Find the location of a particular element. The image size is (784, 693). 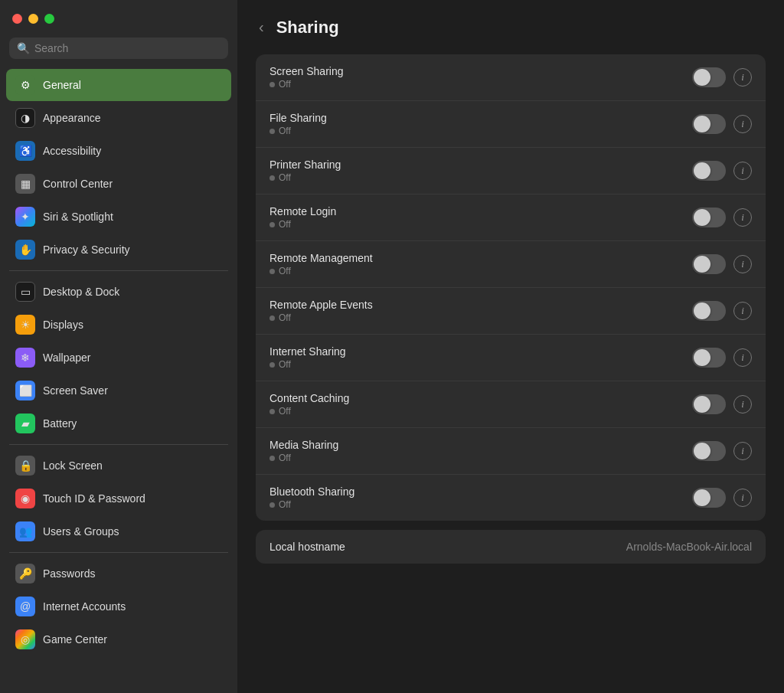

toggle-remote-management is located at coordinates (709, 264).